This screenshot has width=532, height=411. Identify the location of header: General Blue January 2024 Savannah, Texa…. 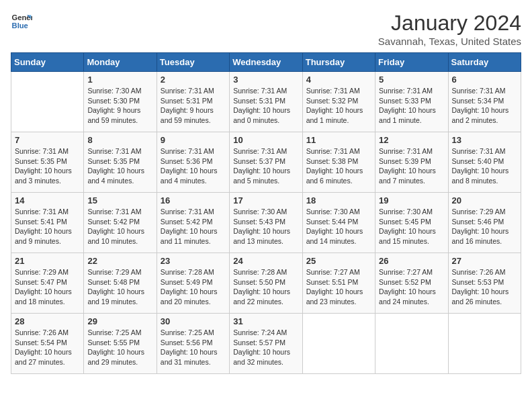
(266, 29).